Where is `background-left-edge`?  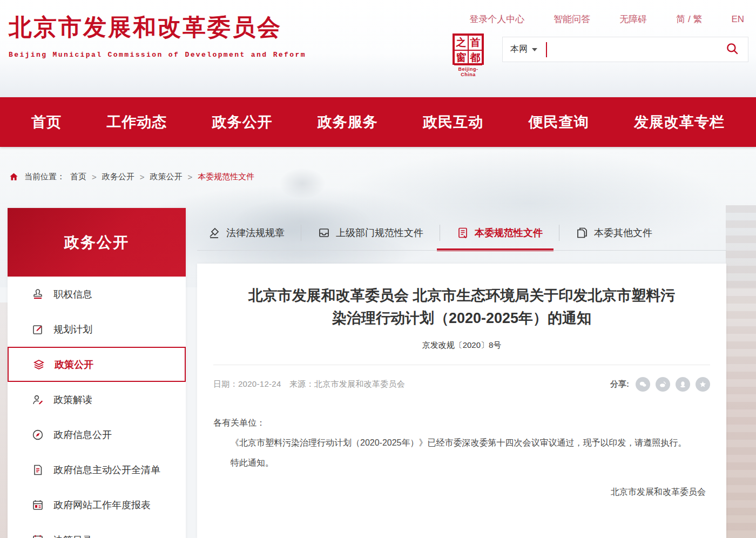 background-left-edge is located at coordinates (4, 420).